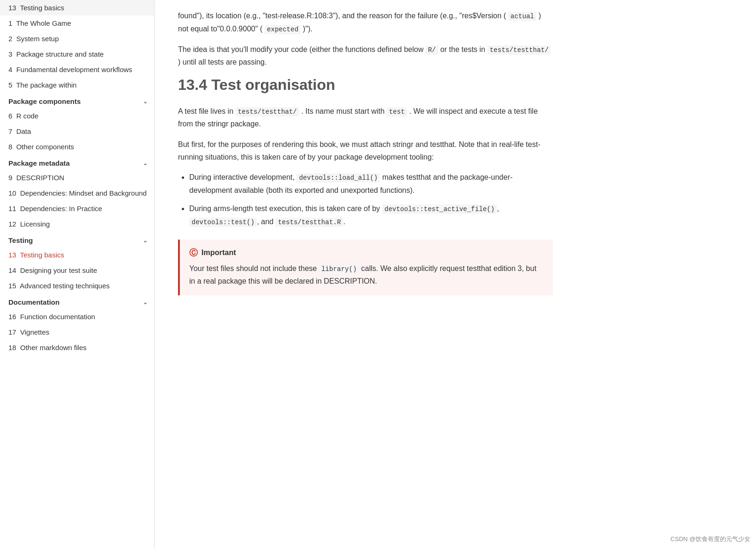 The height and width of the screenshot is (549, 756). What do you see at coordinates (77, 301) in the screenshot?
I see `sidebar-section-documentation: Documentation ⌄` at bounding box center [77, 301].